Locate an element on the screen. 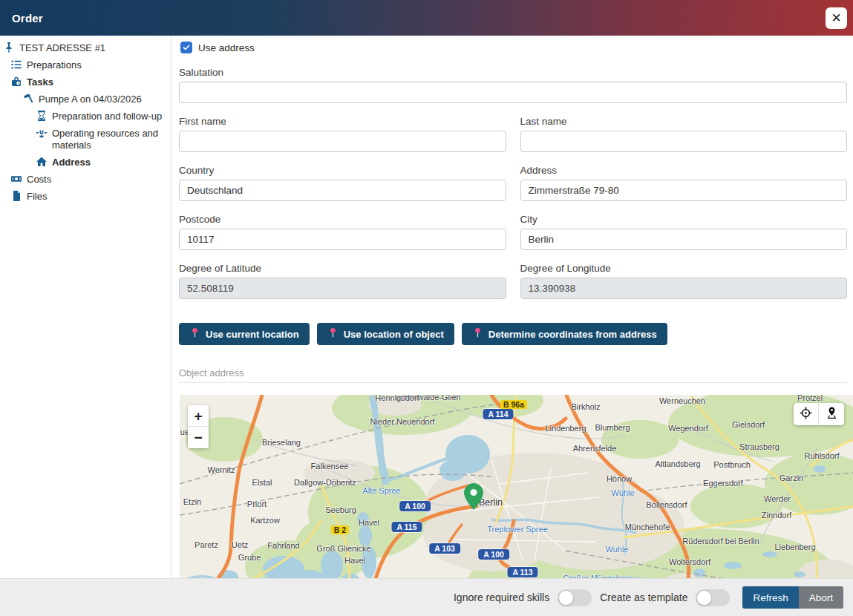 The width and height of the screenshot is (853, 616). locate-button is located at coordinates (806, 414).